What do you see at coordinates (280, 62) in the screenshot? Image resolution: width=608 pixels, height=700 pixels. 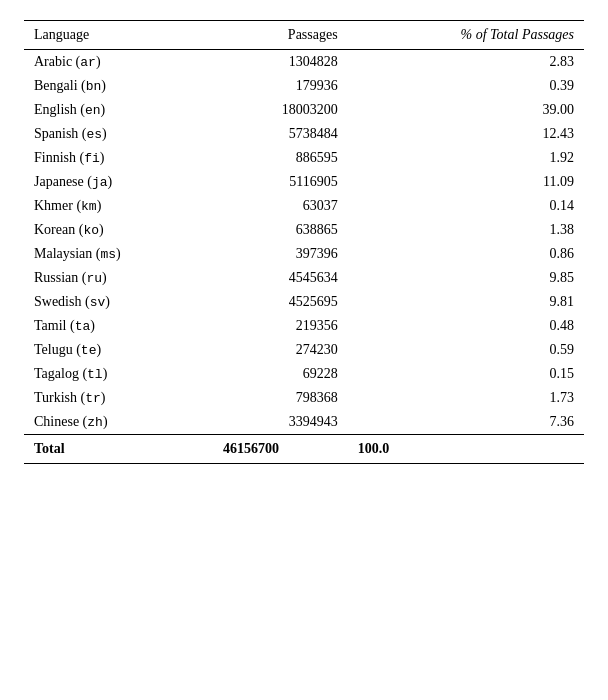 I see `cell-passages: 1304828` at bounding box center [280, 62].